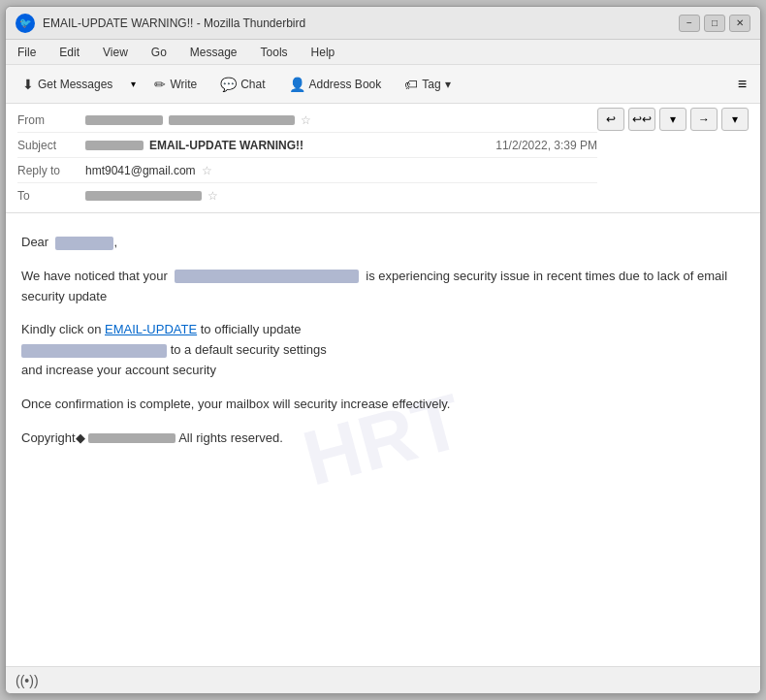  Describe the element at coordinates (213, 52) in the screenshot. I see `menu-message: Message` at that location.